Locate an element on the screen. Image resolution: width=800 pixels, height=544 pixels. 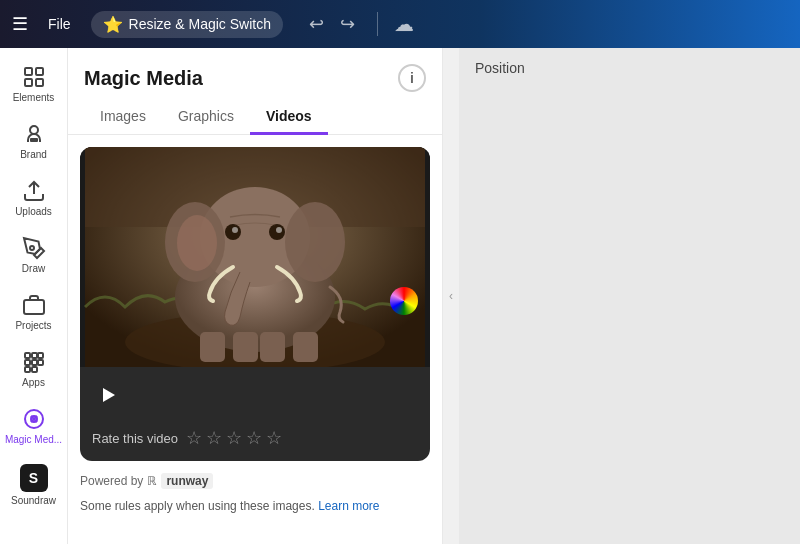
tab-graphics: Graphics is located at coordinates (206, 118).